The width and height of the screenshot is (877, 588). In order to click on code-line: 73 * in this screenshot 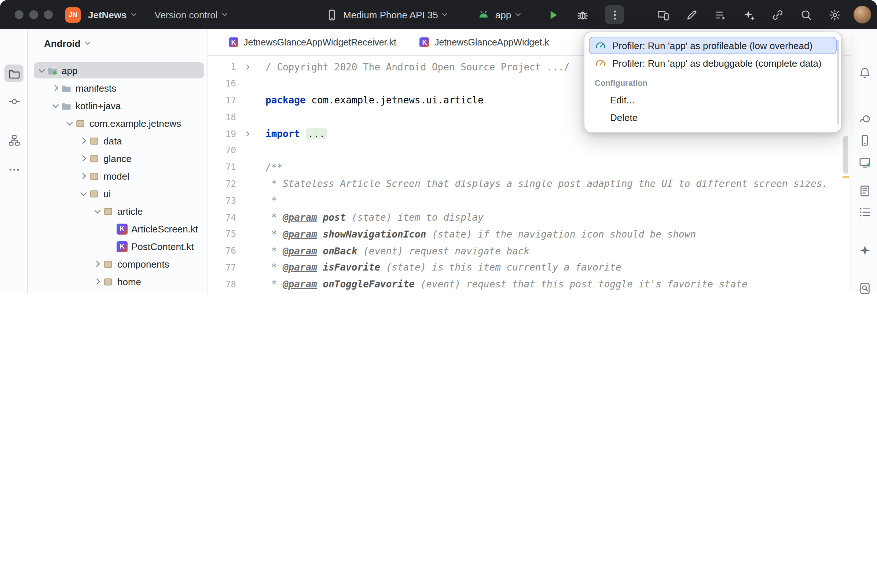, I will do `click(529, 201)`.